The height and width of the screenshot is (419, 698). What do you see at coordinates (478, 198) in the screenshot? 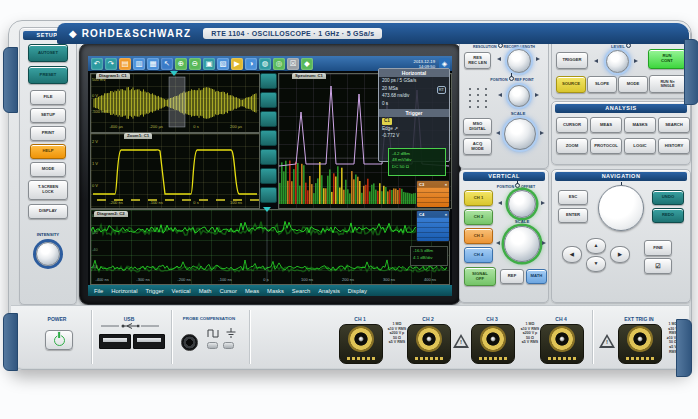
I see `ch-1-key: CH 1` at bounding box center [478, 198].